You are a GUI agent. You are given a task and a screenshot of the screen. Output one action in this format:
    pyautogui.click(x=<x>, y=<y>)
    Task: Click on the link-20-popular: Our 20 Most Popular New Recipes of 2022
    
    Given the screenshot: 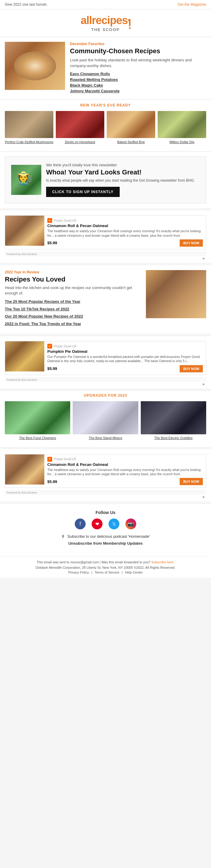 What is the action you would take?
    pyautogui.click(x=73, y=317)
    